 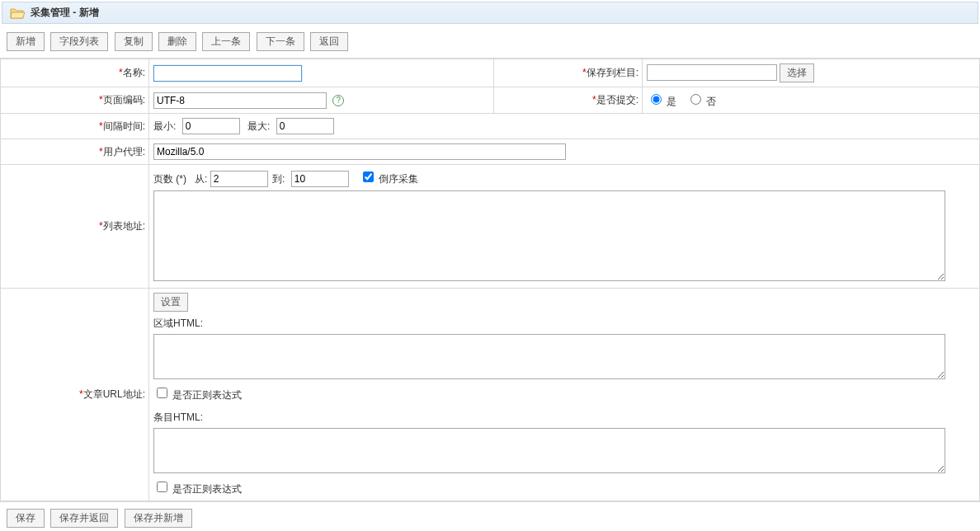 What do you see at coordinates (178, 323) in the screenshot?
I see `area-html-label: 区域HTML:` at bounding box center [178, 323].